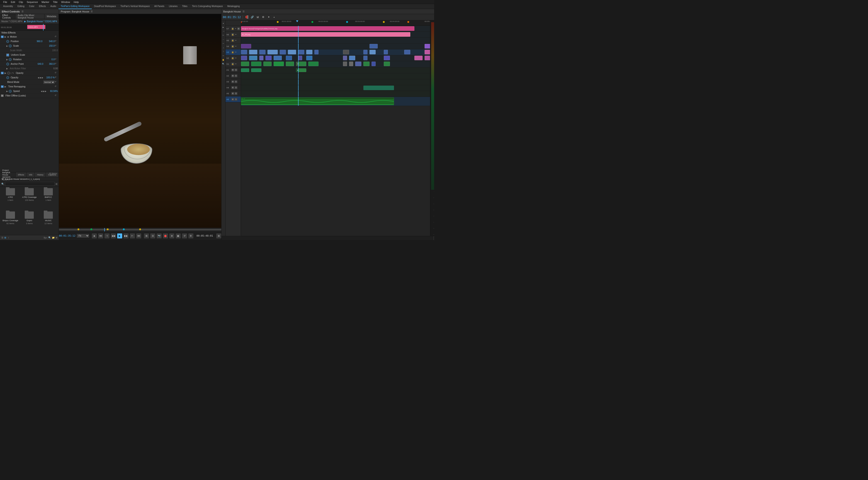 This screenshot has width=868, height=480. Describe the element at coordinates (53, 238) in the screenshot. I see `new-bin-icon: 📁` at that location.